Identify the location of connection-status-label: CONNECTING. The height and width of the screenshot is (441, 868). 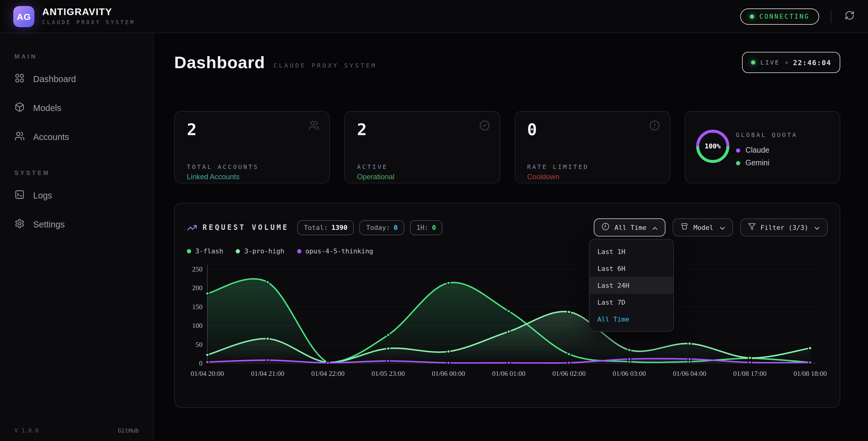
(784, 16).